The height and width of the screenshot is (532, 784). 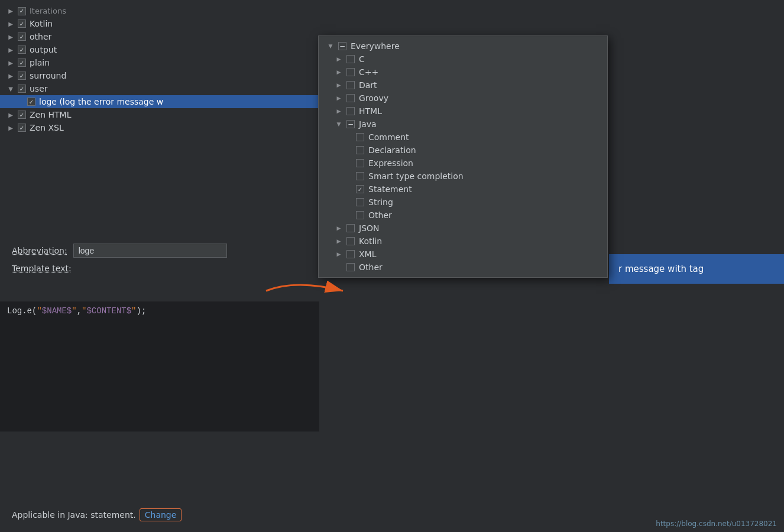 What do you see at coordinates (369, 72) in the screenshot?
I see `dd-label-cpp: C++` at bounding box center [369, 72].